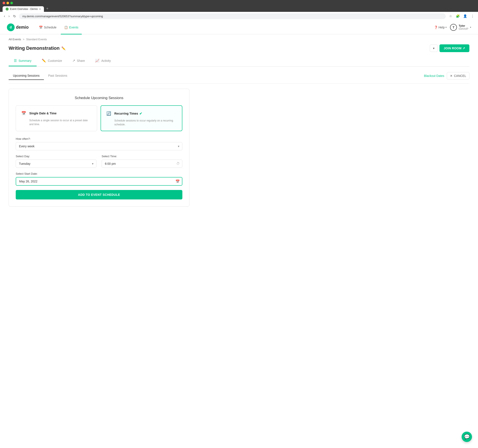  Describe the element at coordinates (23, 61) in the screenshot. I see `tab-summary: ☰ Summary` at that location.